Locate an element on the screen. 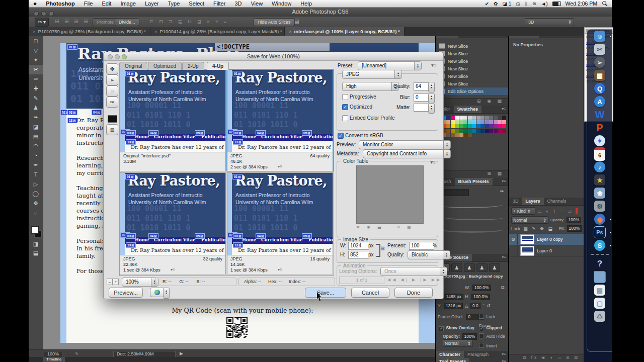  word-icon: W is located at coordinates (600, 115).